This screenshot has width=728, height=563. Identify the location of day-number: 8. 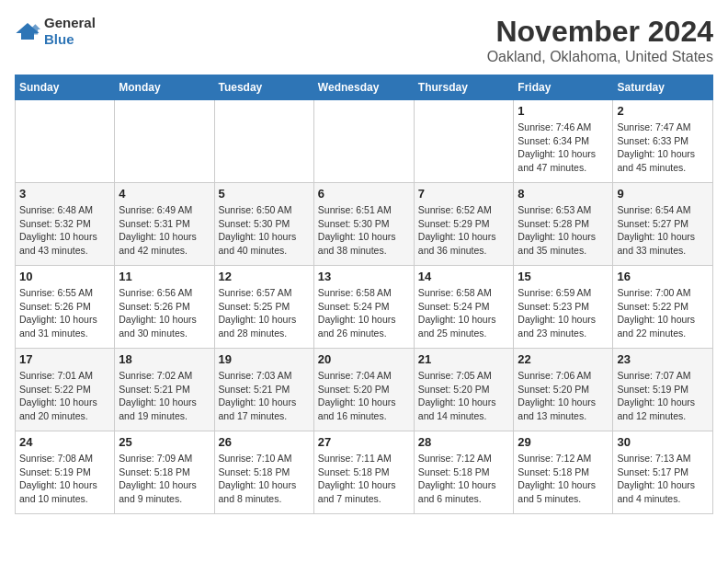
(563, 193).